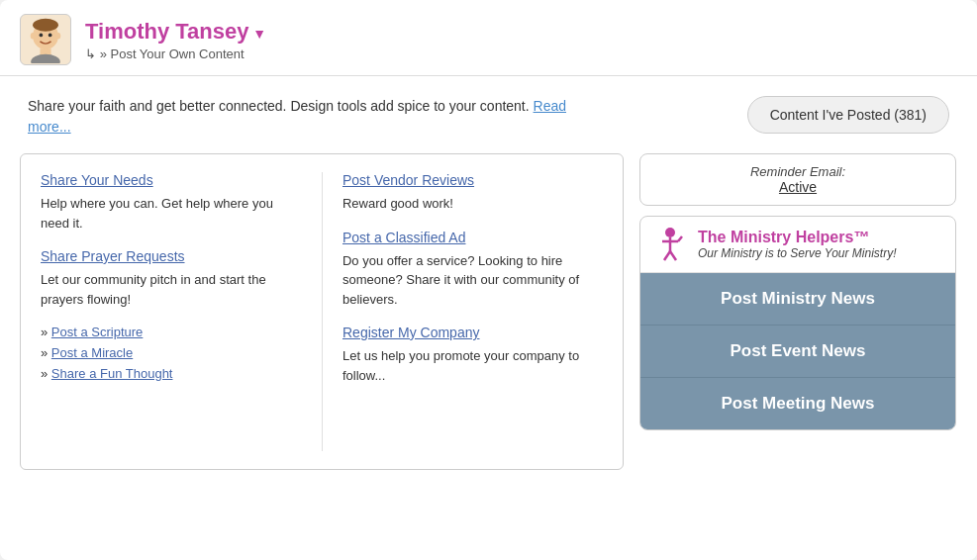 The height and width of the screenshot is (560, 977). What do you see at coordinates (46, 40) in the screenshot?
I see `avatar` at bounding box center [46, 40].